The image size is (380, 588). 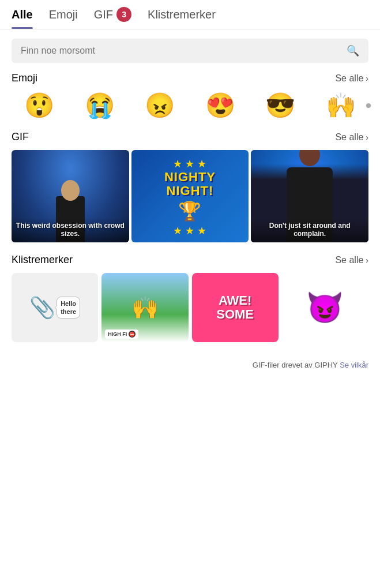 What do you see at coordinates (349, 78) in the screenshot?
I see `emoji-see-all-label: Se alle` at bounding box center [349, 78].